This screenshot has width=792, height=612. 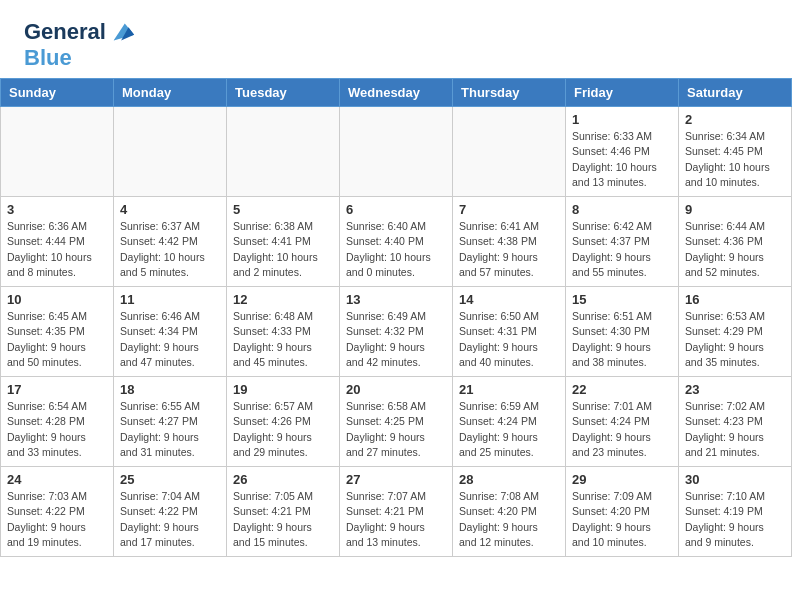 I want to click on week-row-1: 1Sunrise: 6:33 AMSunset: 4:46 PMDaylight…, so click(x=396, y=152).